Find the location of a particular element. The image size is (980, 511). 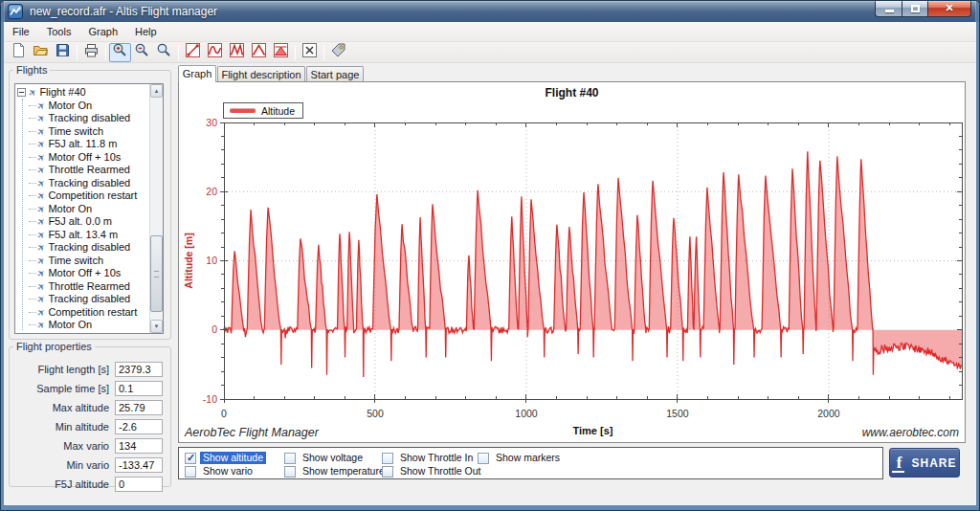

tree-item-label: Throttle Rearmed is located at coordinates (89, 287).